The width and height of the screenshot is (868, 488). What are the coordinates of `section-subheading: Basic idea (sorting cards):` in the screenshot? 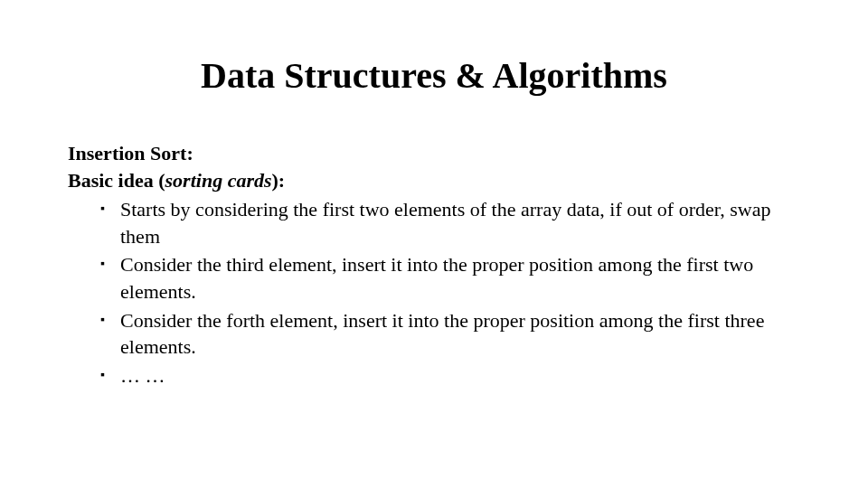 It's located at (434, 181).